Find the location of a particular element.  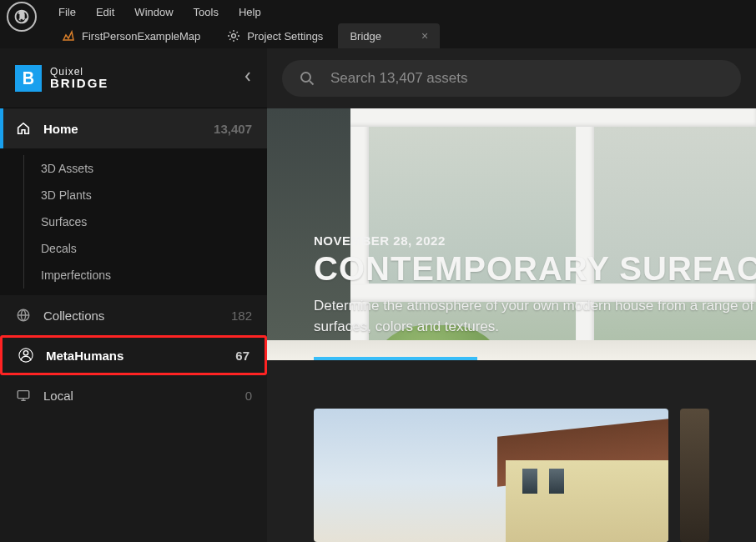

collapse-sidebar-button is located at coordinates (248, 78).